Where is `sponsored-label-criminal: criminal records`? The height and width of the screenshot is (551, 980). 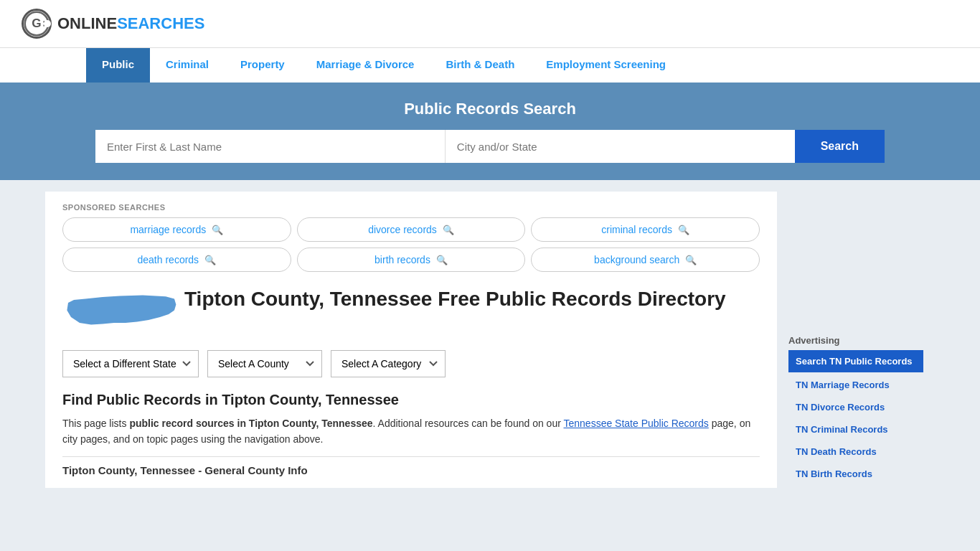 sponsored-label-criminal: criminal records is located at coordinates (637, 230).